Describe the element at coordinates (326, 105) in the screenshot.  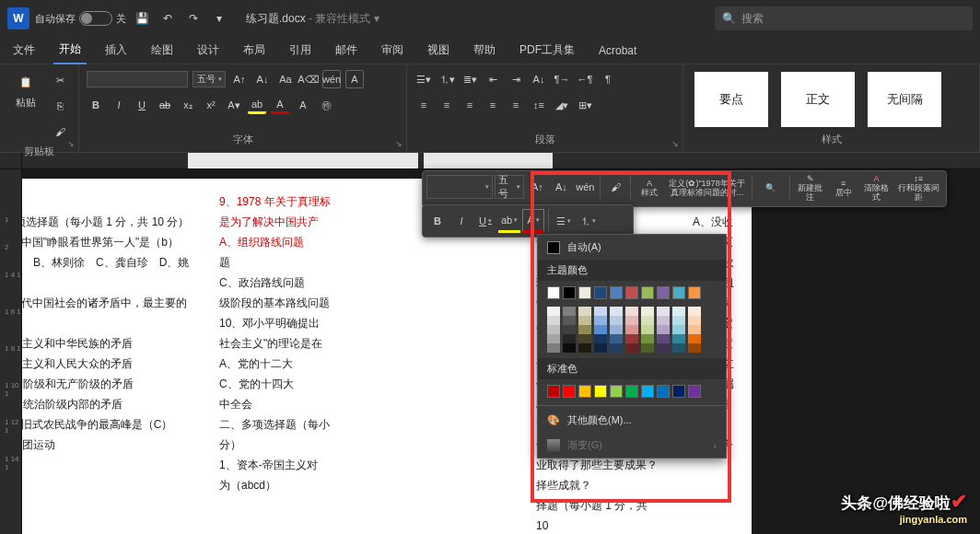
I see `enclose-char-icon: ㊕` at that location.